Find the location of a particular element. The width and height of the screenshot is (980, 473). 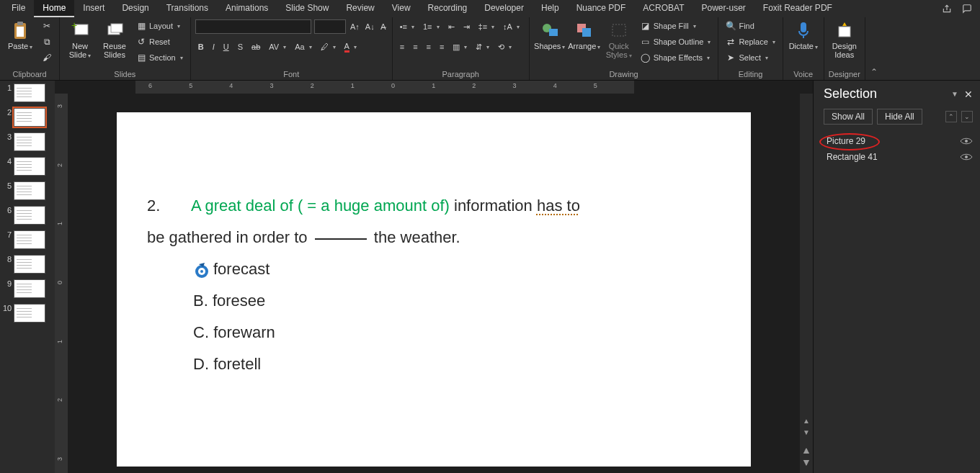

paste-button: Paste is located at coordinates (20, 36).